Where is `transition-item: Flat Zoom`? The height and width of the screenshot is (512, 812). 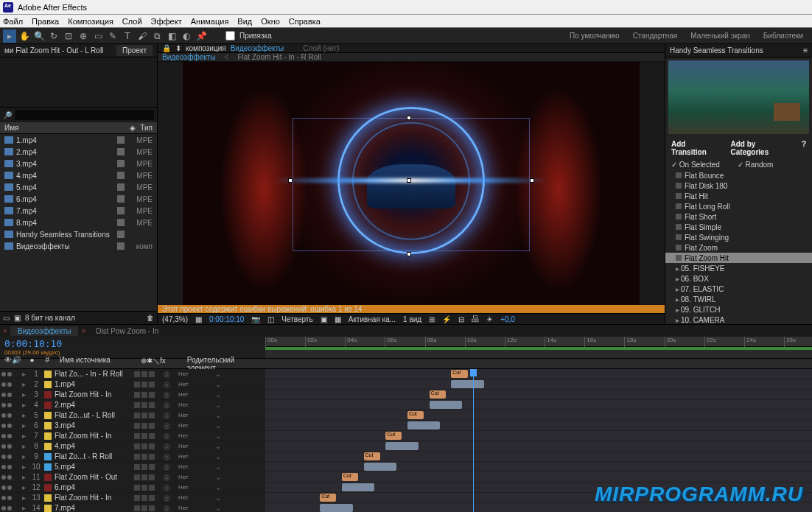
transition-item: Flat Zoom is located at coordinates (738, 248).